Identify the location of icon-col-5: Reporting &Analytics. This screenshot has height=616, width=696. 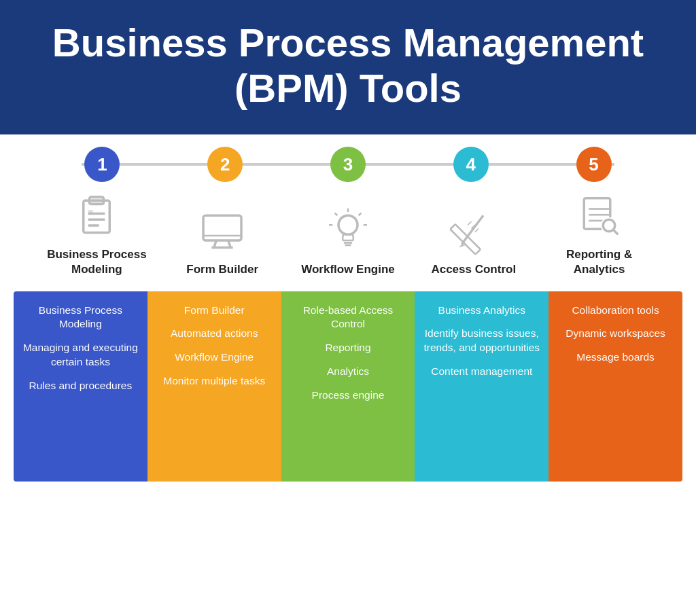
(599, 233).